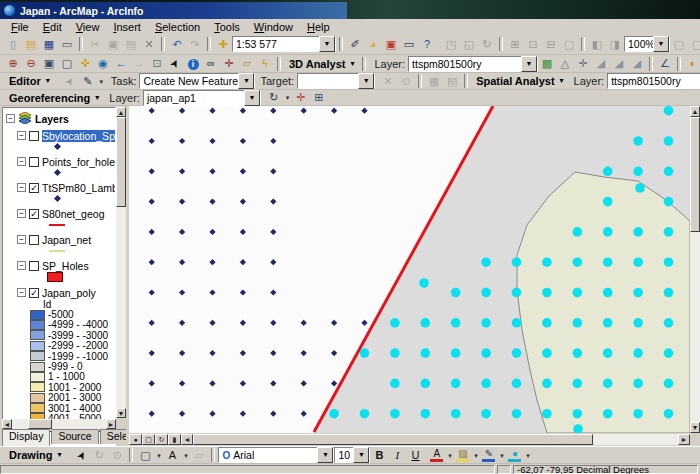 The image size is (700, 474). Describe the element at coordinates (391, 44) in the screenshot. I see `arctoolbox-button: ▣` at that location.